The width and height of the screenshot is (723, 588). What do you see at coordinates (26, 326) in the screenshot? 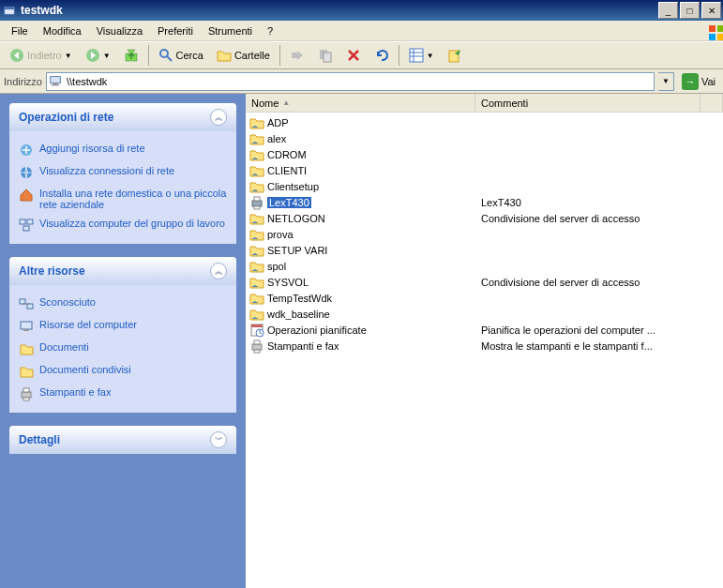
I see `computer-icon` at bounding box center [26, 326].